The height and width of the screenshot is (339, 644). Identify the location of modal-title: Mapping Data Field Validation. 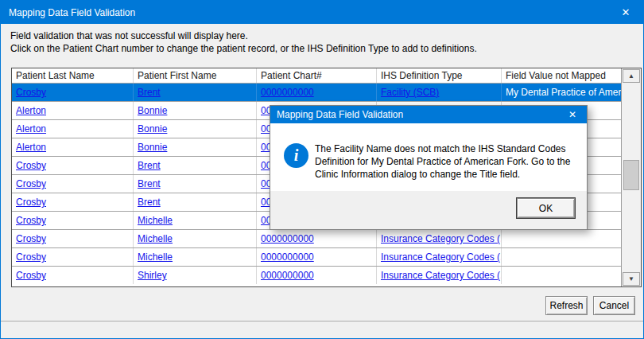
(337, 115).